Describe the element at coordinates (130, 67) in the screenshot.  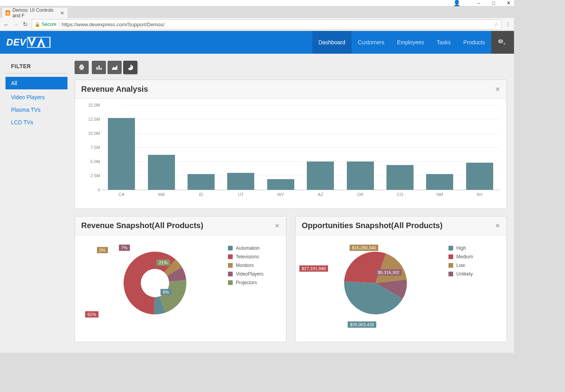
I see `pie-chart-button` at that location.